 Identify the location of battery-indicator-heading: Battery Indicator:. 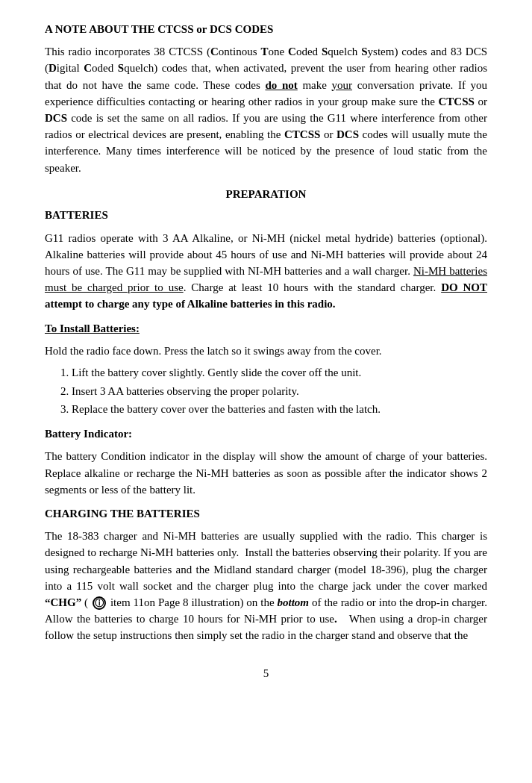
(266, 434).